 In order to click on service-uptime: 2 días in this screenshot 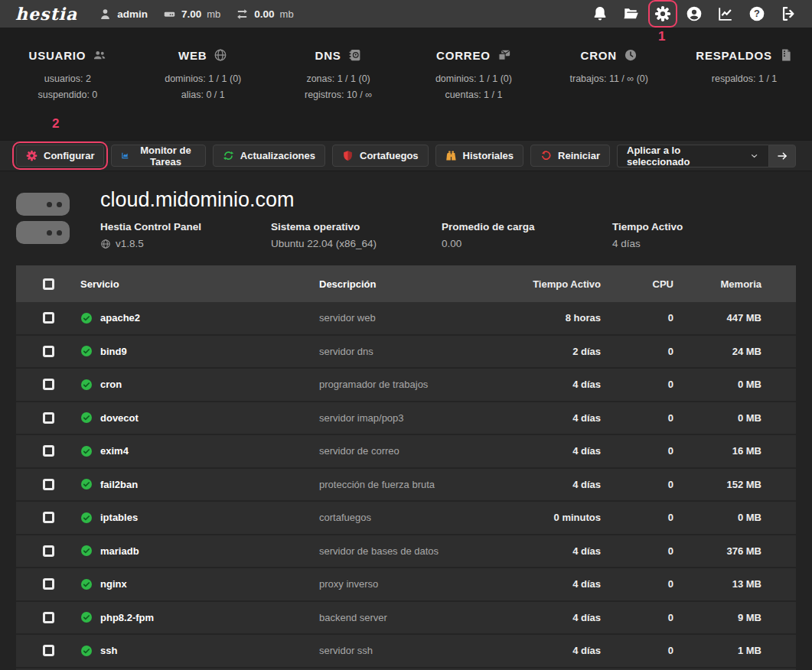, I will do `click(545, 352)`.